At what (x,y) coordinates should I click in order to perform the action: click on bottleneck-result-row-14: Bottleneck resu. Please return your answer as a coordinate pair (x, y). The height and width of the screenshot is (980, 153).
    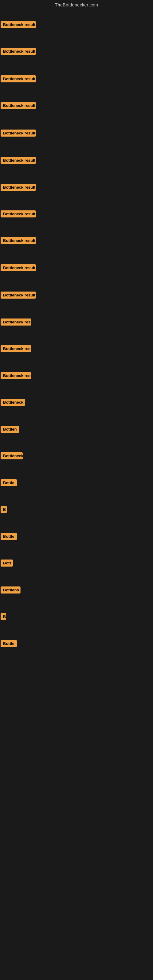
    Looking at the image, I should click on (16, 376).